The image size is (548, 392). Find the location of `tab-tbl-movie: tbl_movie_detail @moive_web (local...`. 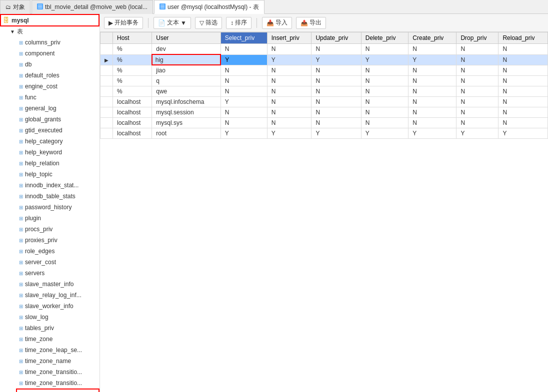

tab-tbl-movie: tbl_movie_detail @moive_web (local... is located at coordinates (92, 7).